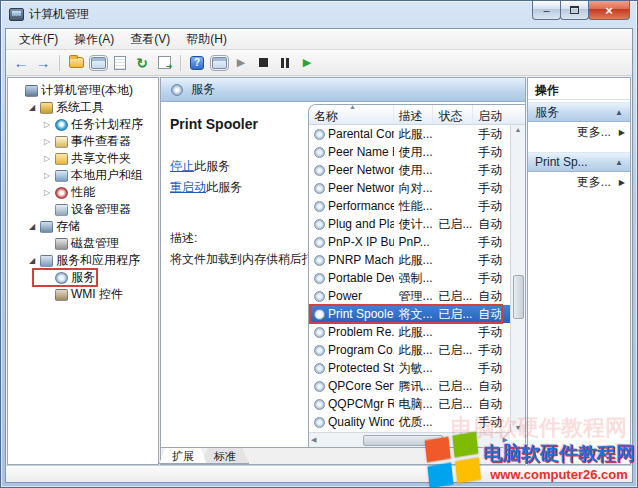 This screenshot has width=638, height=488. I want to click on service-description: 此服..., so click(414, 350).